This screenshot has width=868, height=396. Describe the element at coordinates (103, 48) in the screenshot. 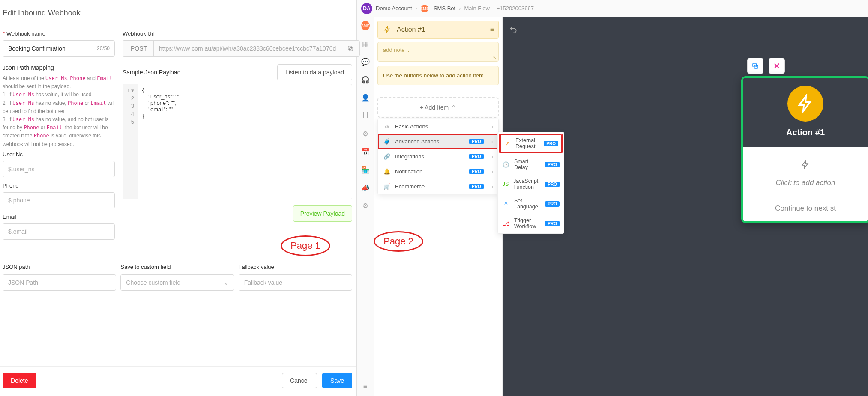

I see `webhook-name-counter: 20/50` at that location.